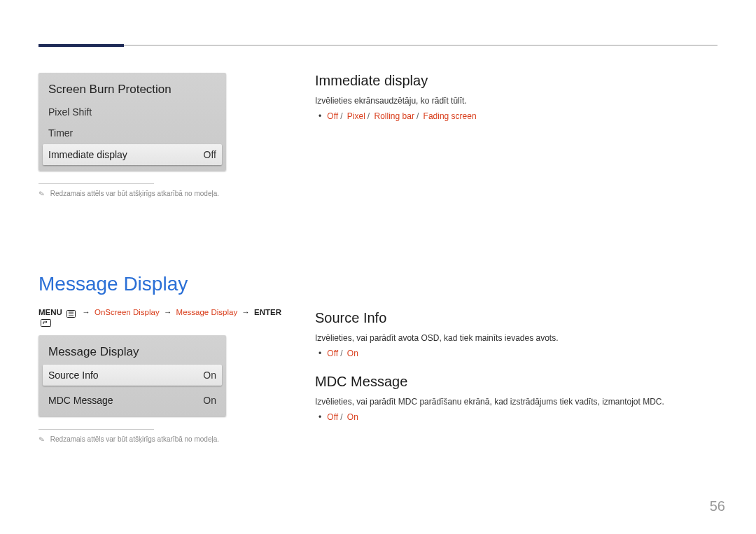 The height and width of the screenshot is (534, 756). What do you see at coordinates (132, 155) in the screenshot?
I see `panel-item-immediate-display: Immediate display Off` at bounding box center [132, 155].